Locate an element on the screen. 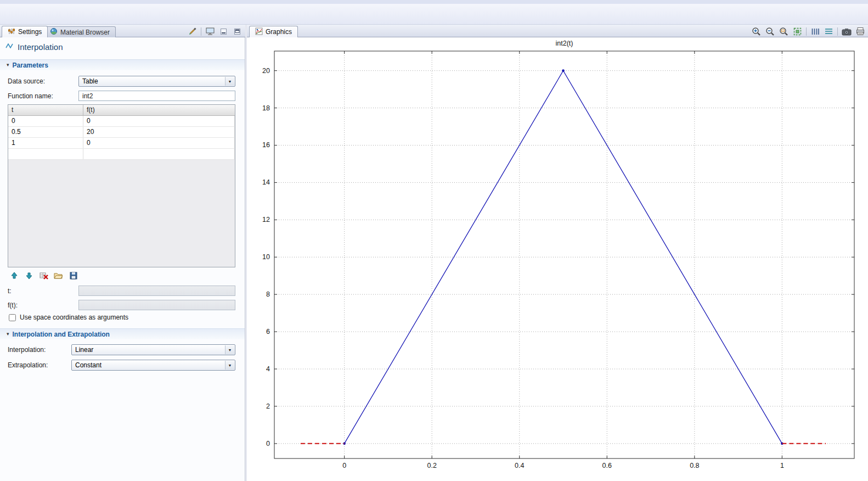 The width and height of the screenshot is (868, 481). table-cell: 20 is located at coordinates (159, 132).